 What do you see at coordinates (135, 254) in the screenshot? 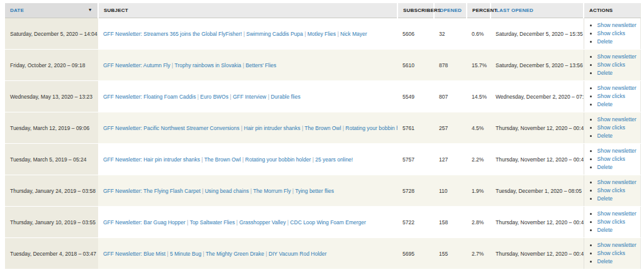
I see `subject-link: GFF Newsletter: Blue Mist` at bounding box center [135, 254].